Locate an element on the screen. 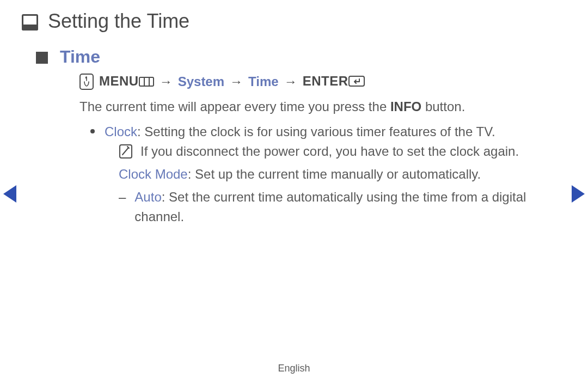 The width and height of the screenshot is (588, 384). navigation-path: MENU → System → Time → ENTER is located at coordinates (323, 82).